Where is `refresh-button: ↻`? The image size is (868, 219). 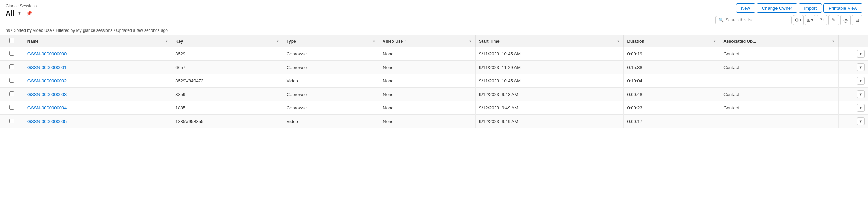
refresh-button: ↻ is located at coordinates (822, 20).